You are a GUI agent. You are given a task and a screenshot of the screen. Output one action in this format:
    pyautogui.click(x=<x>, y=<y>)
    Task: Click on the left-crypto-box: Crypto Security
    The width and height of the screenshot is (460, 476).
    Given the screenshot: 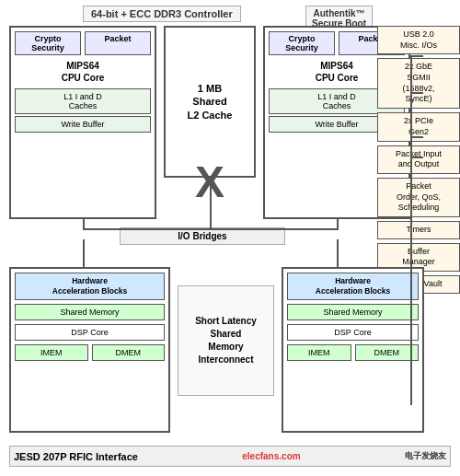 What is the action you would take?
    pyautogui.click(x=48, y=43)
    